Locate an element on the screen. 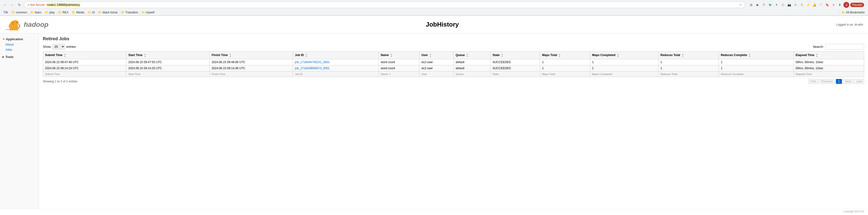 The width and height of the screenshot is (868, 215). footer-finish-time: Finish Time is located at coordinates (251, 74).